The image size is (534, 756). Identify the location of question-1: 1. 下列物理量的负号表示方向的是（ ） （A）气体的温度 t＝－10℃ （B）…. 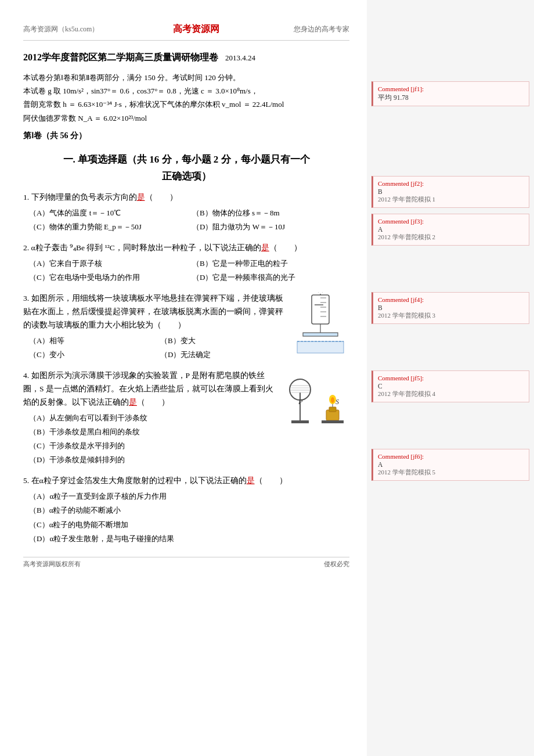
(186, 213).